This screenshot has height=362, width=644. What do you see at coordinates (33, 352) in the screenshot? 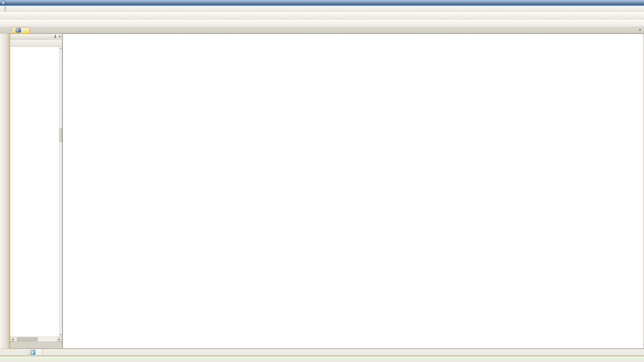
I see `properties-panel-icon` at bounding box center [33, 352].